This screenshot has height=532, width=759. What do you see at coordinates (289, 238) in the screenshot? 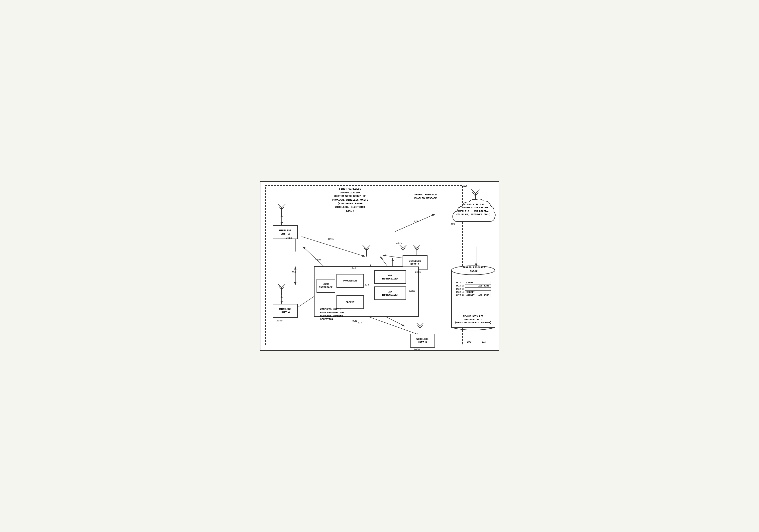
I see `ref-106b: 106B` at bounding box center [289, 238].